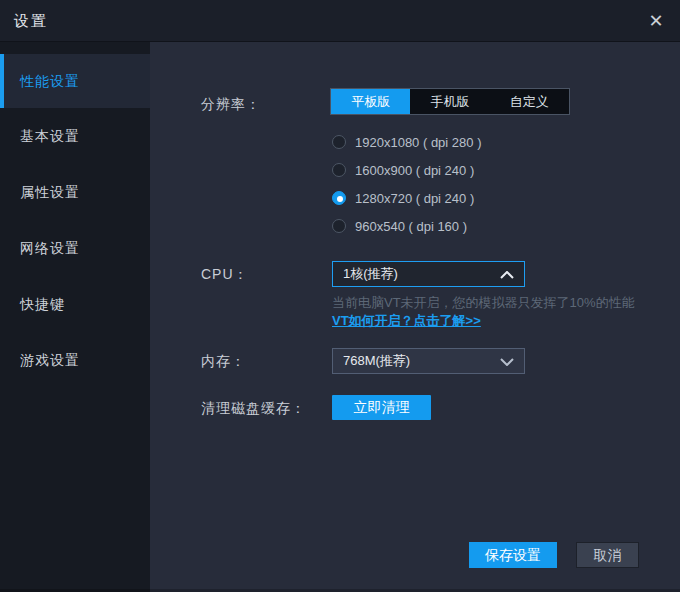 Image resolution: width=680 pixels, height=592 pixels. What do you see at coordinates (75, 360) in the screenshot?
I see `sidebar-item-game: 游戏设置` at bounding box center [75, 360].